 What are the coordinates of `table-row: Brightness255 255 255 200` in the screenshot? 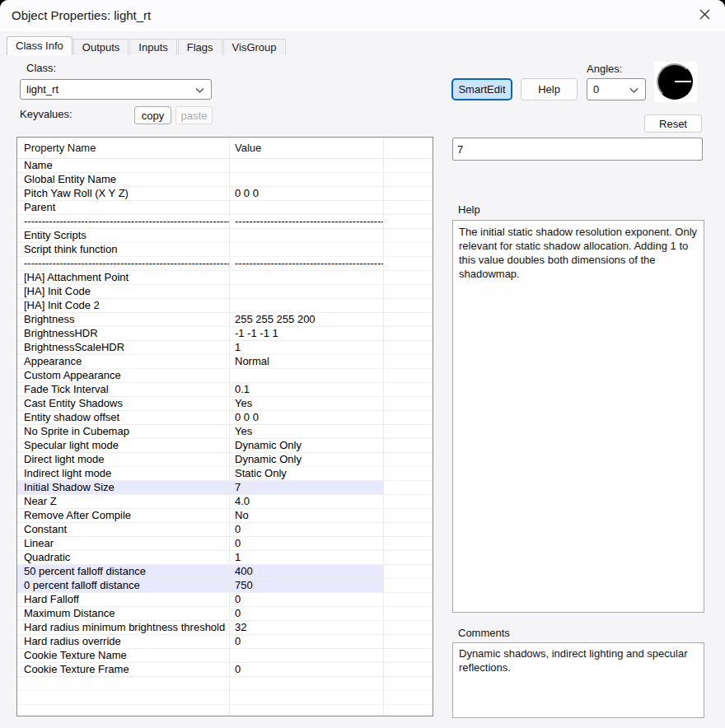 It's located at (225, 320).